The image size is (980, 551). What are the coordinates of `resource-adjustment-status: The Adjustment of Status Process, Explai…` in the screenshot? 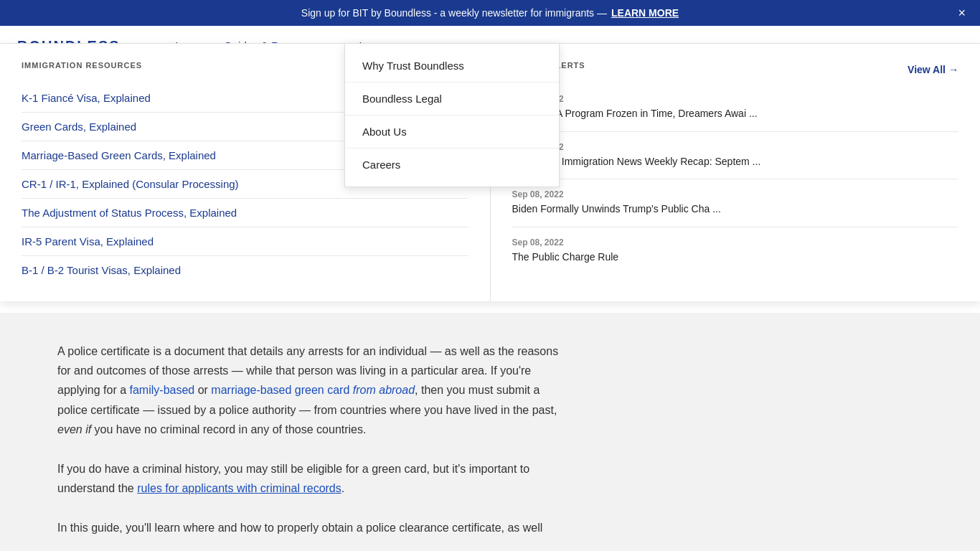 It's located at (245, 213).